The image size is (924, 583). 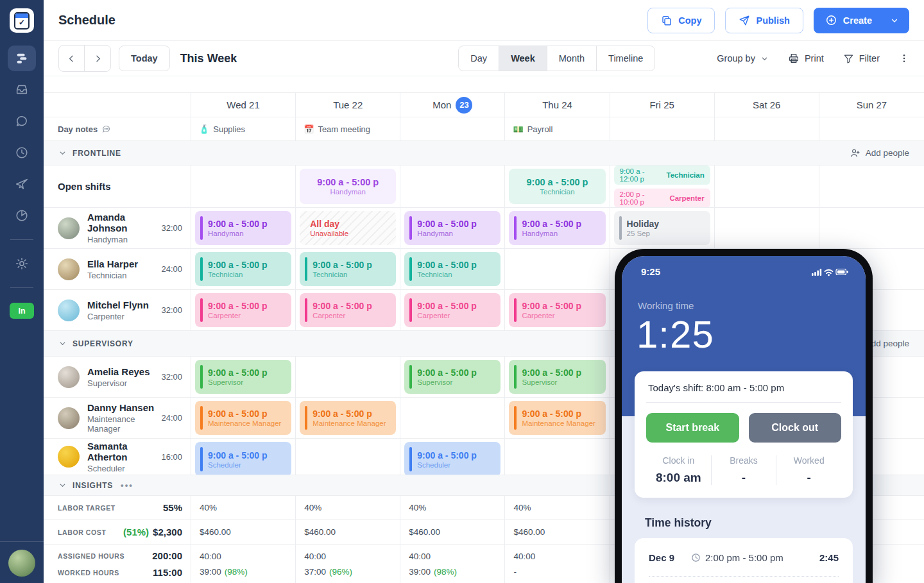 I want to click on clocked-in-badge: In, so click(x=22, y=310).